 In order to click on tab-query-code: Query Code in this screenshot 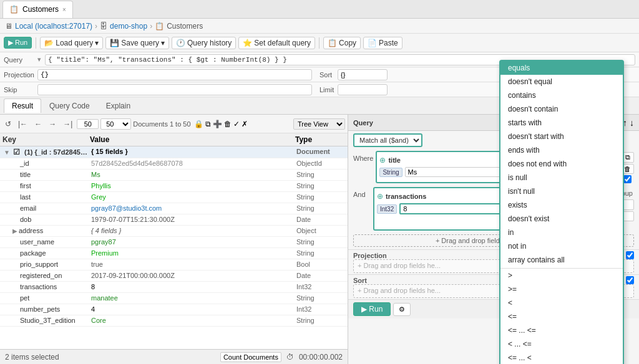, I will do `click(70, 106)`.